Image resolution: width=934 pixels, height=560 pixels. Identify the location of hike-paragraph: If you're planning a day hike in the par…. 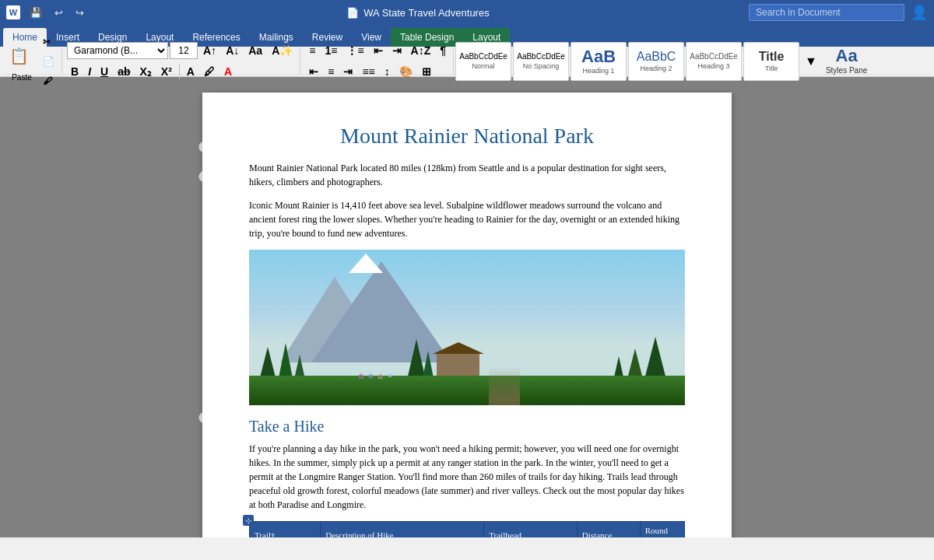
(467, 477).